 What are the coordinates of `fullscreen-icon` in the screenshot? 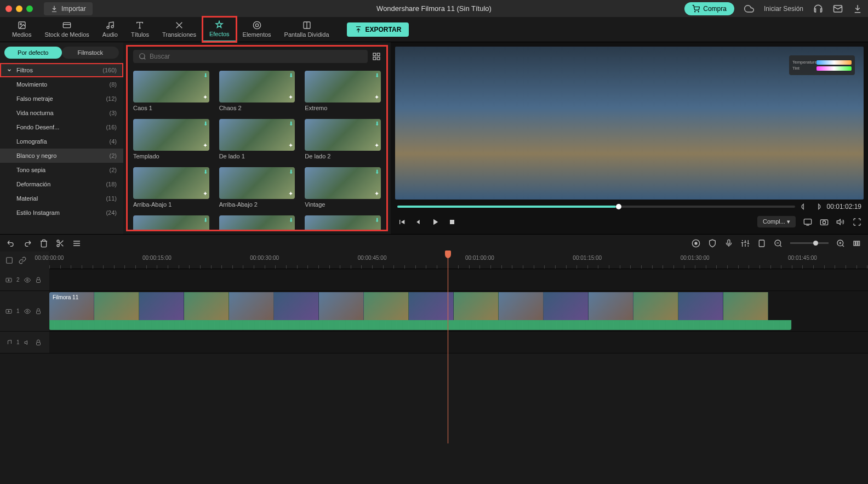 It's located at (857, 222).